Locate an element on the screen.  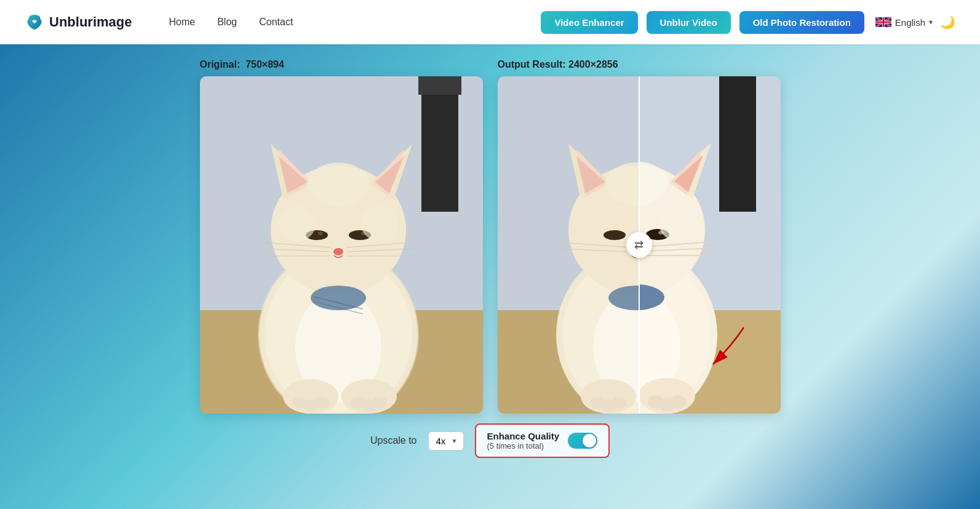
unblur-video-button: Unblur Video is located at coordinates (689, 22).